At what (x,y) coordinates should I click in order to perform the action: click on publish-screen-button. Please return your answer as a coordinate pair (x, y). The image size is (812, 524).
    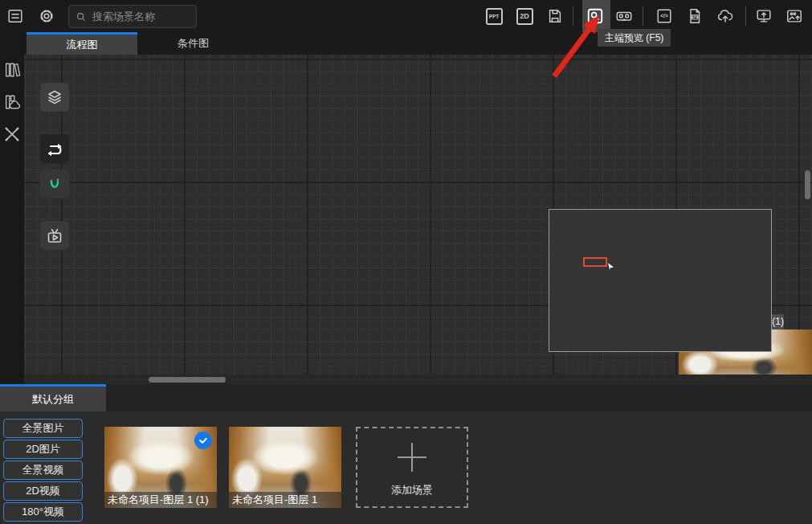
    Looking at the image, I should click on (764, 16).